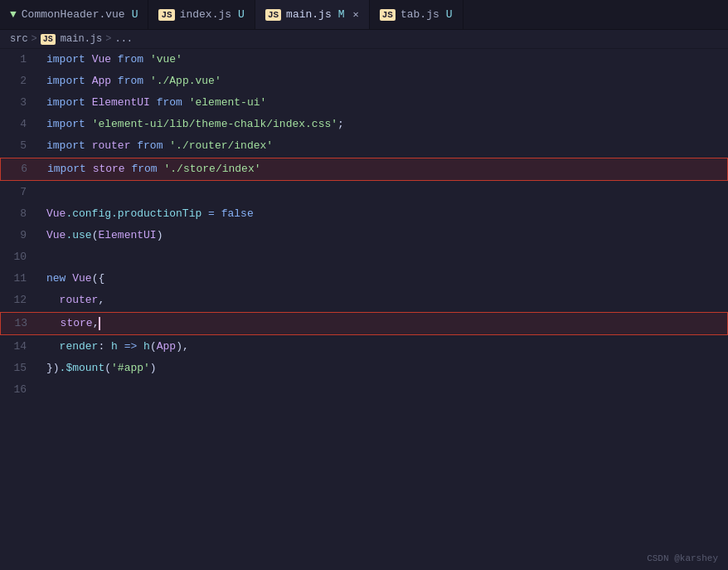 Image resolution: width=728 pixels, height=570 pixels. Describe the element at coordinates (99, 324) in the screenshot. I see `text-cursor` at that location.